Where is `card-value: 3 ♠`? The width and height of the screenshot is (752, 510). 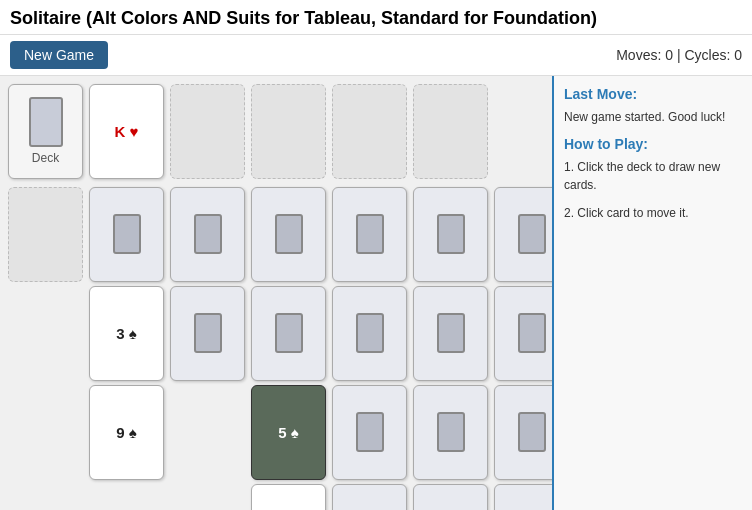
card-value: 3 ♠ is located at coordinates (126, 334).